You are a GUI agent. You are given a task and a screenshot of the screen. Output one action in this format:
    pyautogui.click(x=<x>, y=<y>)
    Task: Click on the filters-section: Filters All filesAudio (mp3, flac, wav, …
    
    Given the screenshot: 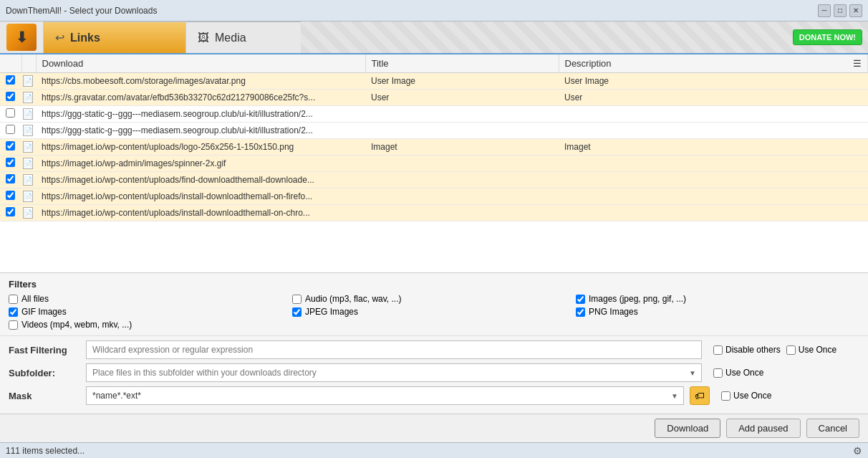 What is the action you would take?
    pyautogui.click(x=434, y=305)
    